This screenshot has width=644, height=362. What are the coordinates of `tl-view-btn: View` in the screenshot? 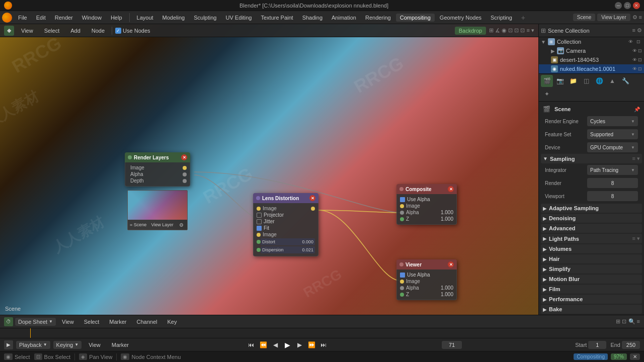 It's located at (68, 322).